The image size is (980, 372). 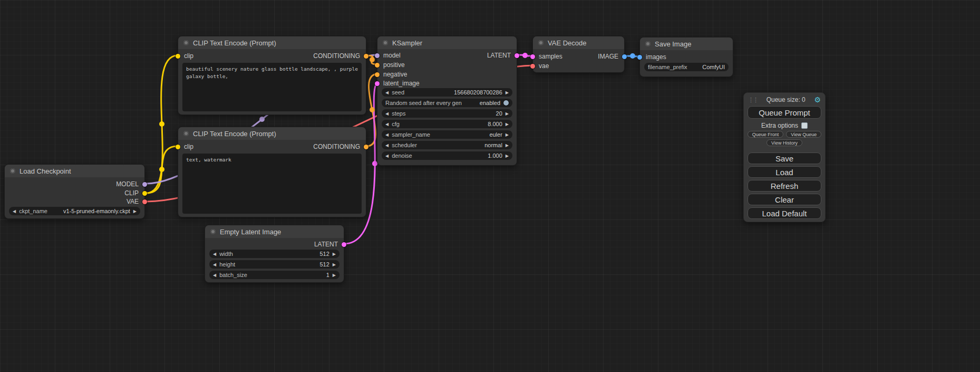 I want to click on output-slot-clip: CLIP, so click(x=136, y=193).